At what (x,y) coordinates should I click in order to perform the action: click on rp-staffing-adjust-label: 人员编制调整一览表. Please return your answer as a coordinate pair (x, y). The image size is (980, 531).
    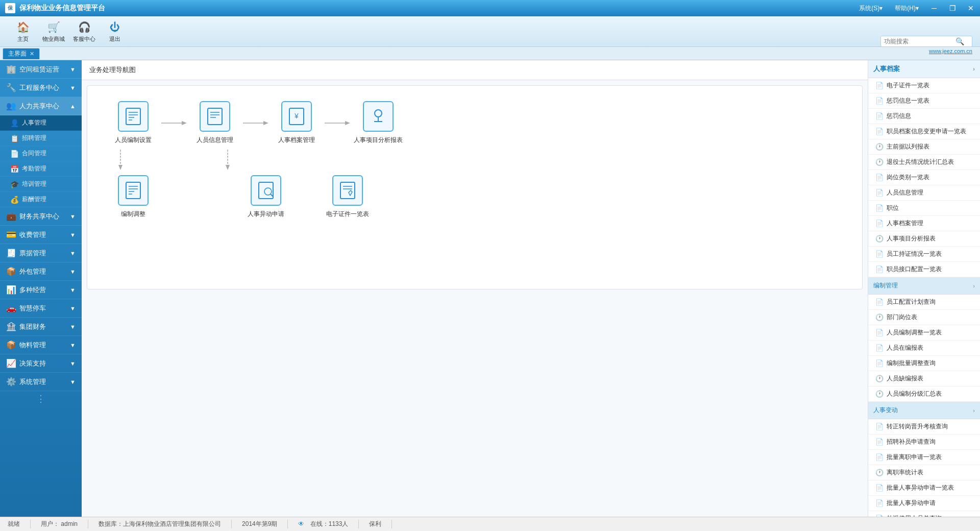
    Looking at the image, I should click on (914, 333).